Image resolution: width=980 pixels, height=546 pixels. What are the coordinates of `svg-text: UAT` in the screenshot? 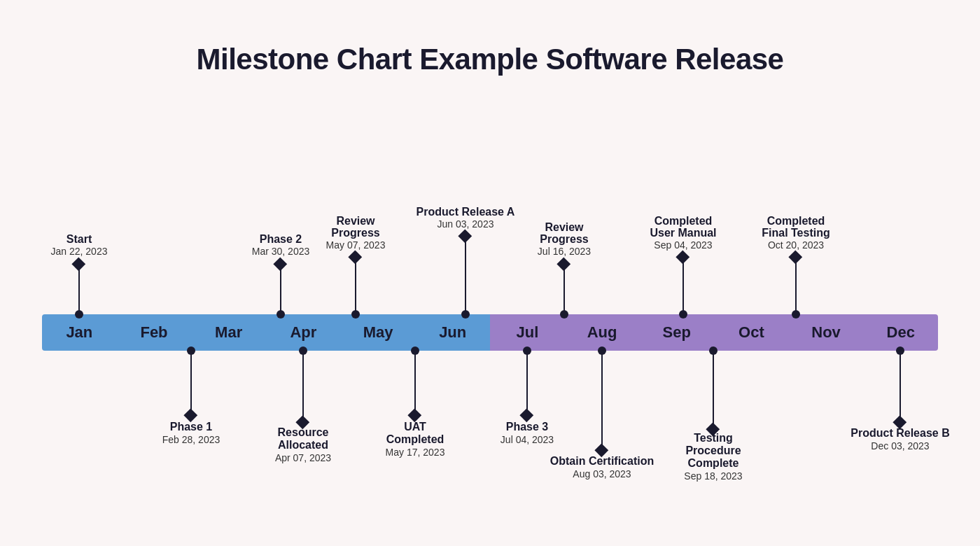 It's located at (415, 427).